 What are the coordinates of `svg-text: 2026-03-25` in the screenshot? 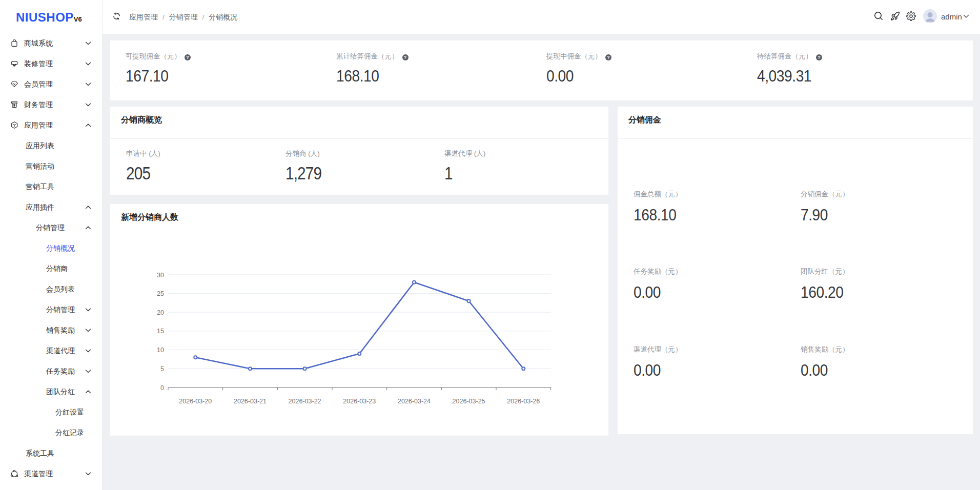 It's located at (469, 401).